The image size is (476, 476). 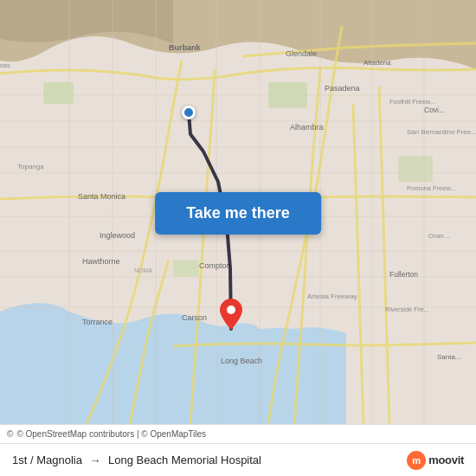 What do you see at coordinates (231, 316) in the screenshot?
I see `destination-marker` at bounding box center [231, 316].